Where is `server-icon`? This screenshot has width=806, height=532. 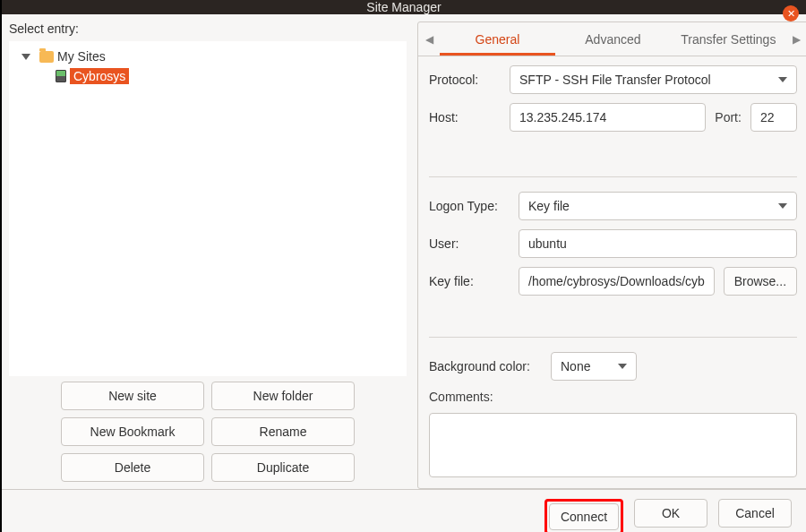 server-icon is located at coordinates (61, 76).